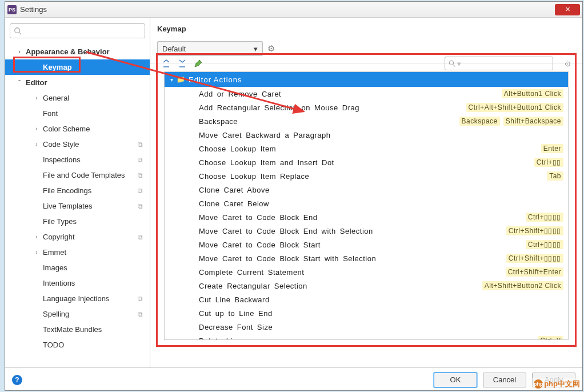 This screenshot has height=392, width=584. Describe the element at coordinates (78, 267) in the screenshot. I see `sidebar-item-images: Images` at that location.